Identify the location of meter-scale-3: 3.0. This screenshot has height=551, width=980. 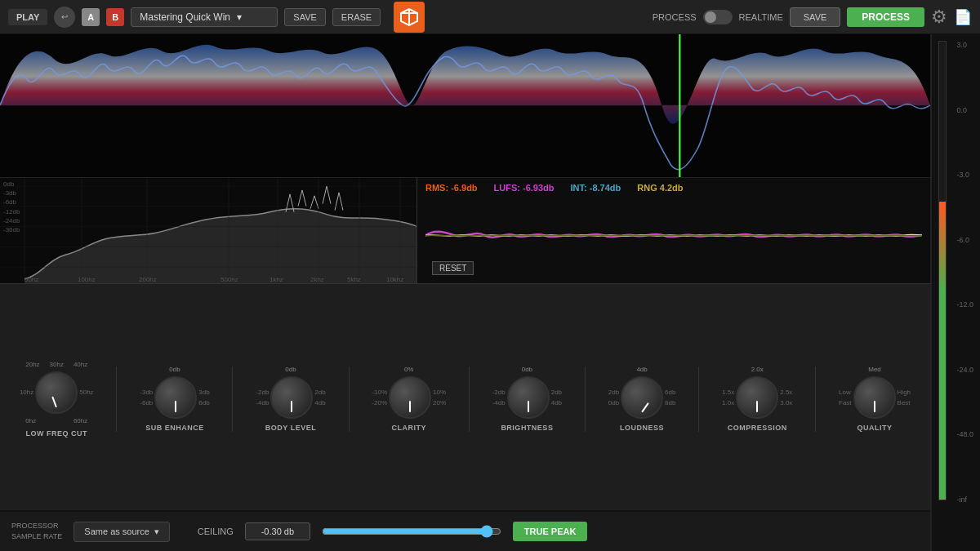
(965, 45).